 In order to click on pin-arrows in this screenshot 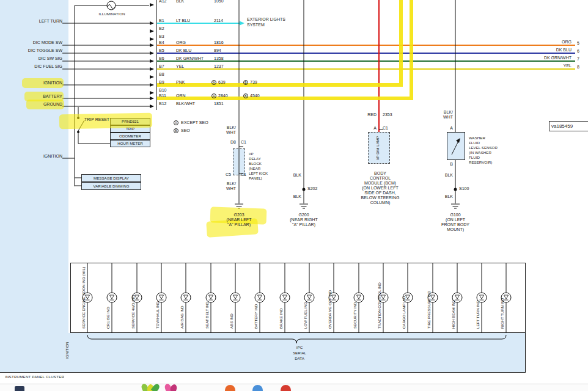, I will do `click(152, 56)`.